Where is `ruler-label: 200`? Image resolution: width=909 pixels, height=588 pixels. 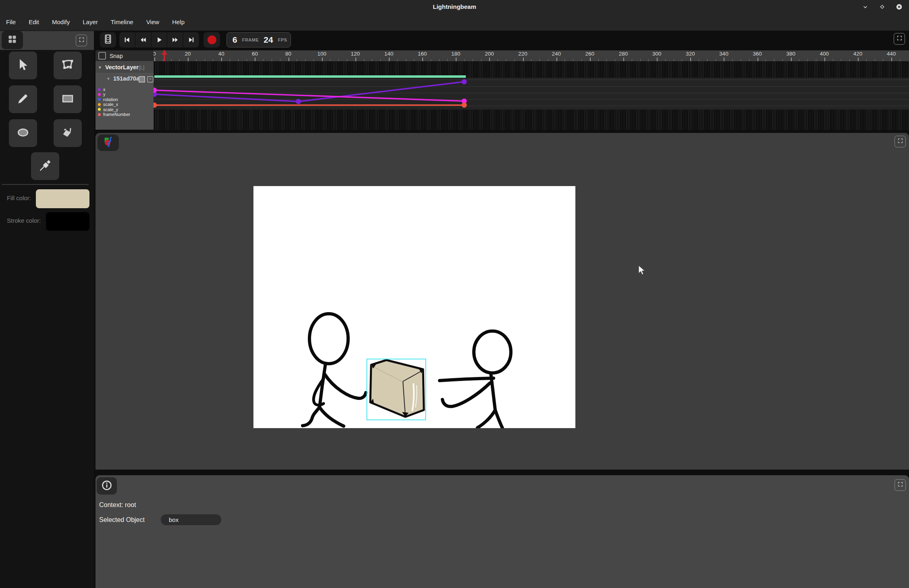 ruler-label: 200 is located at coordinates (489, 54).